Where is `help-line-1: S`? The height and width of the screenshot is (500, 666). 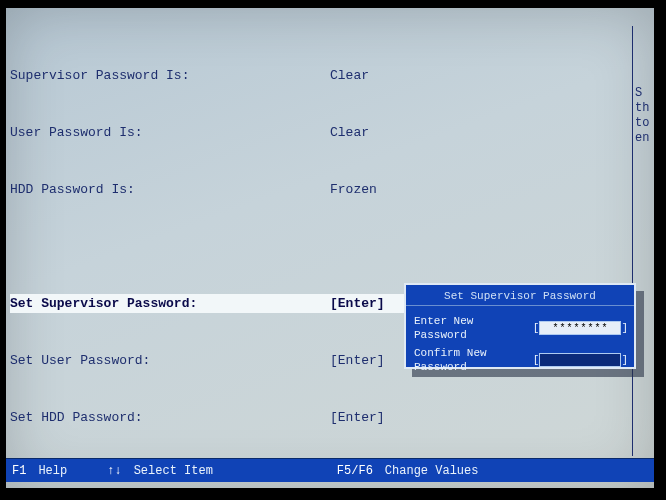
help-line-1: S is located at coordinates (644, 94).